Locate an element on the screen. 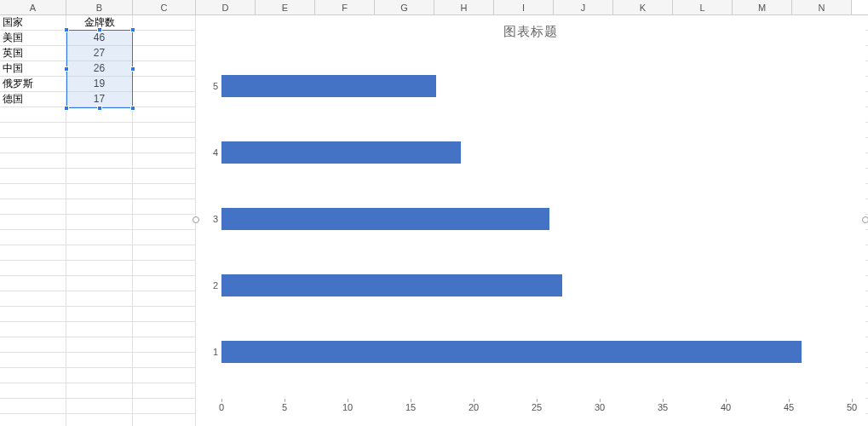 The image size is (868, 426). col-header: A is located at coordinates (33, 7).